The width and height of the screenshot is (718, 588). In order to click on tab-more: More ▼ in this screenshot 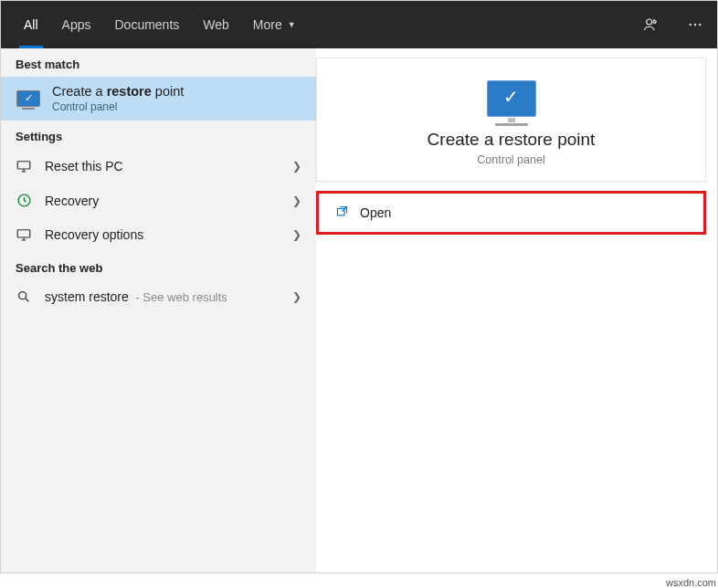, I will do `click(274, 25)`.